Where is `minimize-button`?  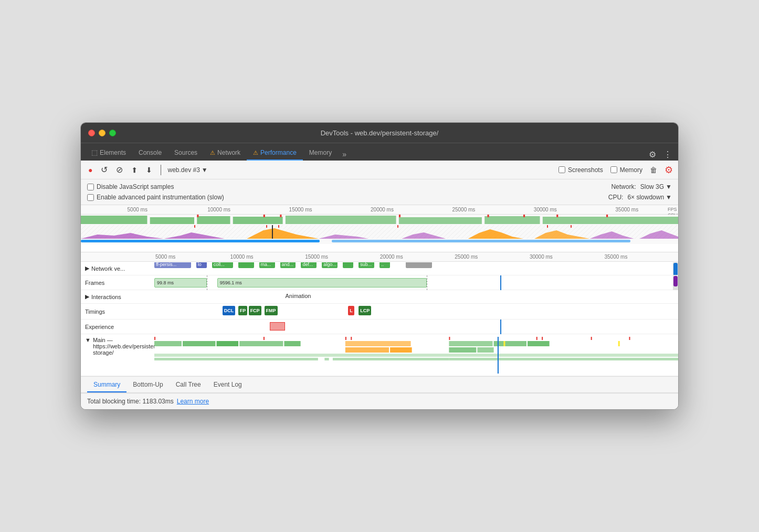 minimize-button is located at coordinates (102, 133).